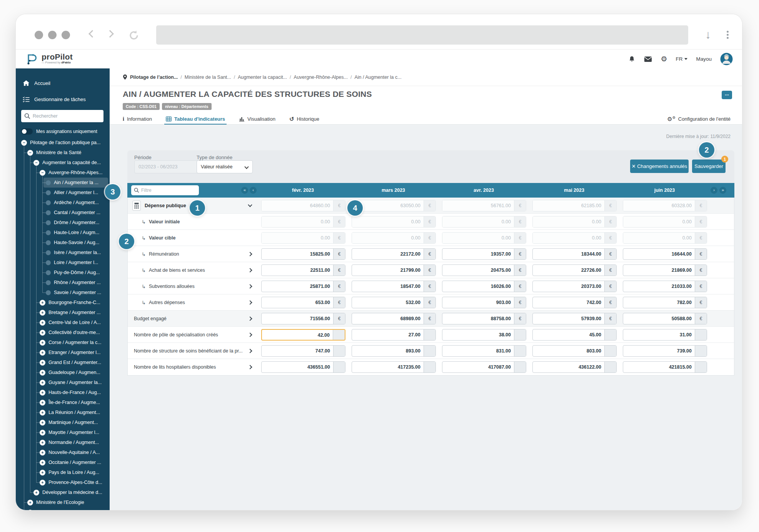  Describe the element at coordinates (63, 303) in the screenshot. I see `tree-item: +Bourgogne-Franche-C...` at that location.